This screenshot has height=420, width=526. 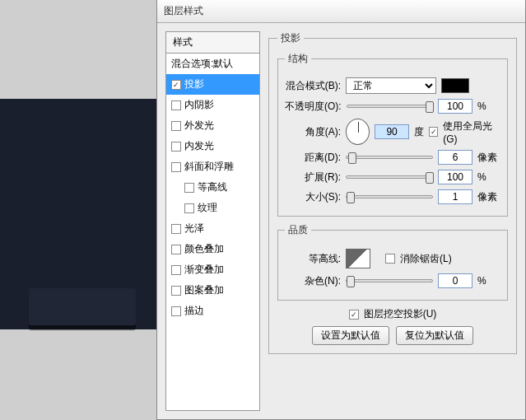 What do you see at coordinates (313, 107) in the screenshot?
I see `opacity-label: 不透明度(O):` at bounding box center [313, 107].